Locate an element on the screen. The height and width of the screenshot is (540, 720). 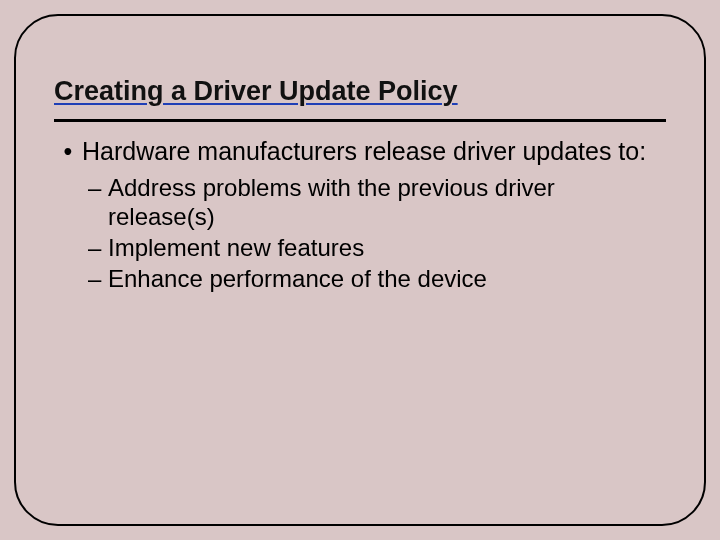
bullet-level2: – Implement new features is located at coordinates (377, 248).